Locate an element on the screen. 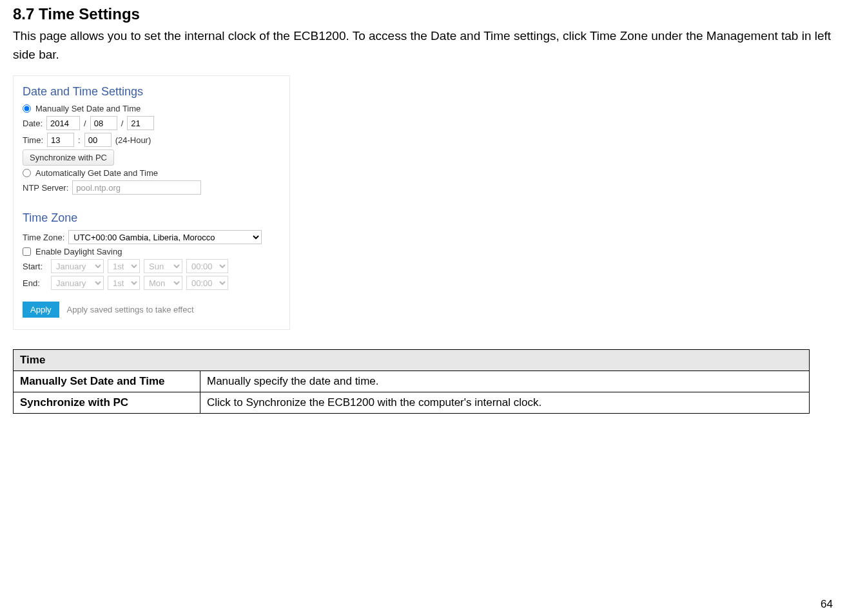  date-year-input is located at coordinates (63, 123).